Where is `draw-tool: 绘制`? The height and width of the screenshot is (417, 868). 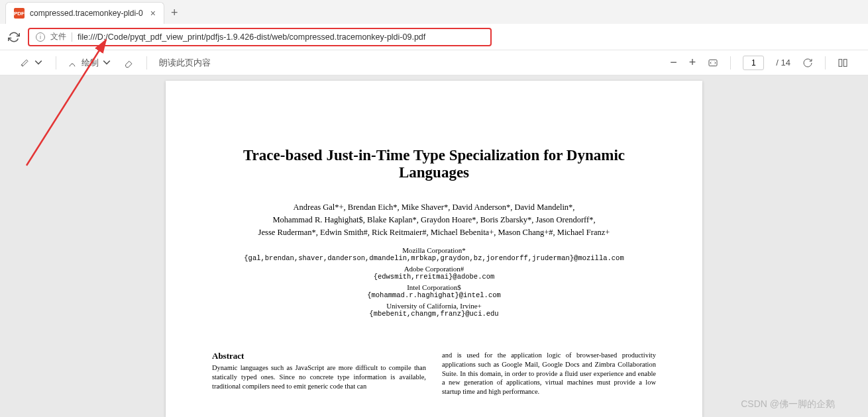 draw-tool: 绘制 is located at coordinates (90, 63).